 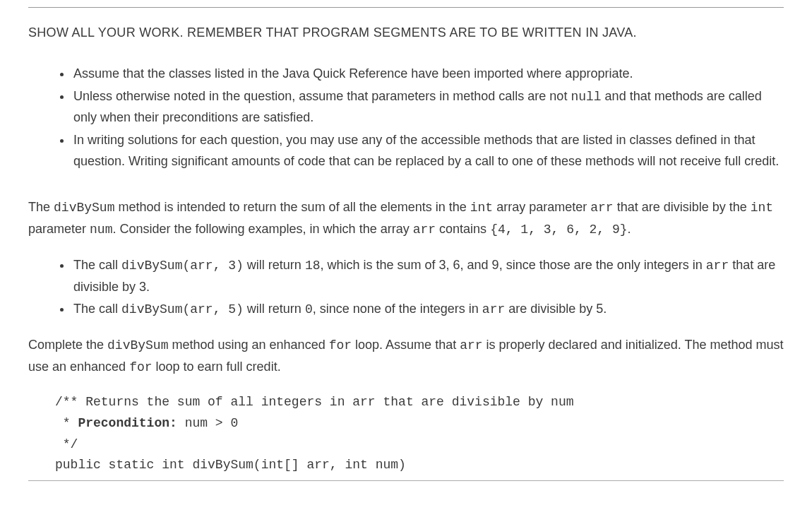 I want to click on instruction-item: In writing solutions for each question, …, so click(x=428, y=151).